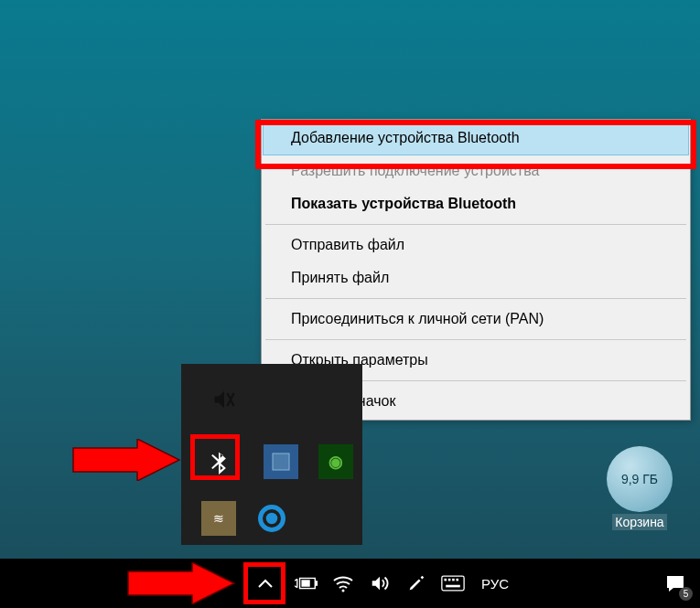  Describe the element at coordinates (639, 522) in the screenshot. I see `recycle-bin-label: Корзина` at that location.